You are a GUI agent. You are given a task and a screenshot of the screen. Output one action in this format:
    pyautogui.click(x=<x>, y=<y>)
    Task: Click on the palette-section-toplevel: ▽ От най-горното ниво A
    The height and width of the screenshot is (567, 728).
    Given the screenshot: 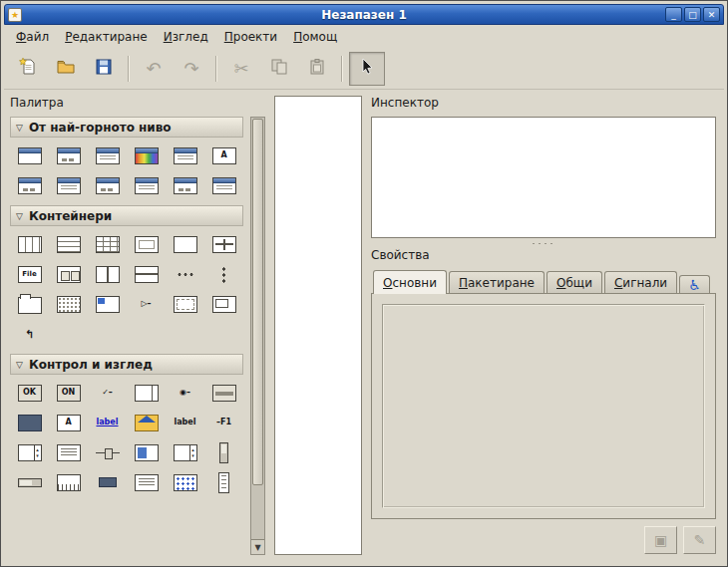 What is the action you would take?
    pyautogui.click(x=127, y=161)
    